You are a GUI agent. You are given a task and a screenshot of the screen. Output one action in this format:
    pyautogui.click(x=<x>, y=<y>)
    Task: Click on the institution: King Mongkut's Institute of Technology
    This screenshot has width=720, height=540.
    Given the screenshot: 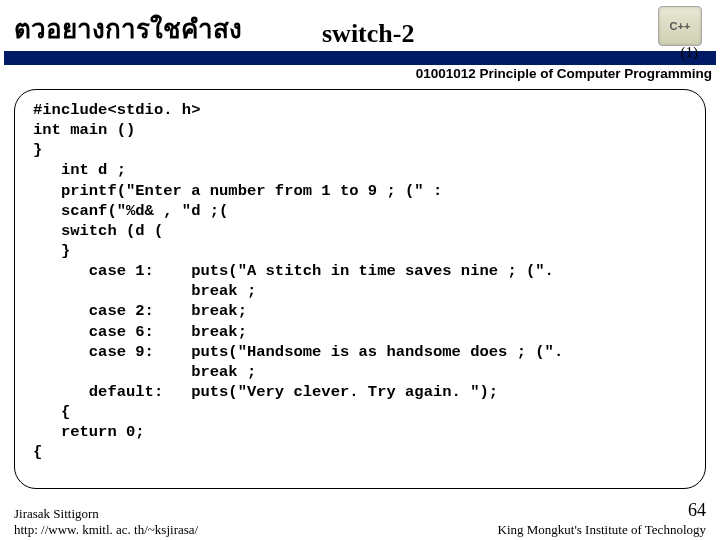 What is the action you would take?
    pyautogui.click(x=602, y=530)
    